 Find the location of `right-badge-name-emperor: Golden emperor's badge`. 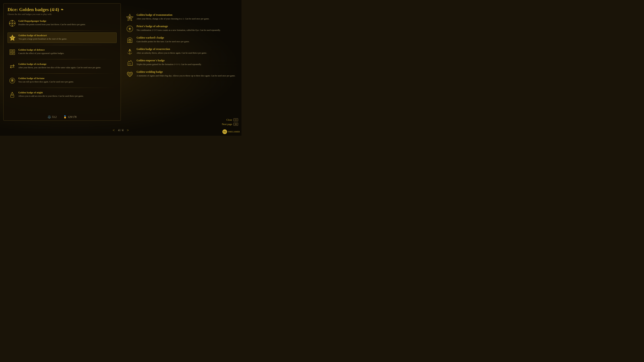

right-badge-name-emperor: Golden emperor's badge is located at coordinates (188, 60).